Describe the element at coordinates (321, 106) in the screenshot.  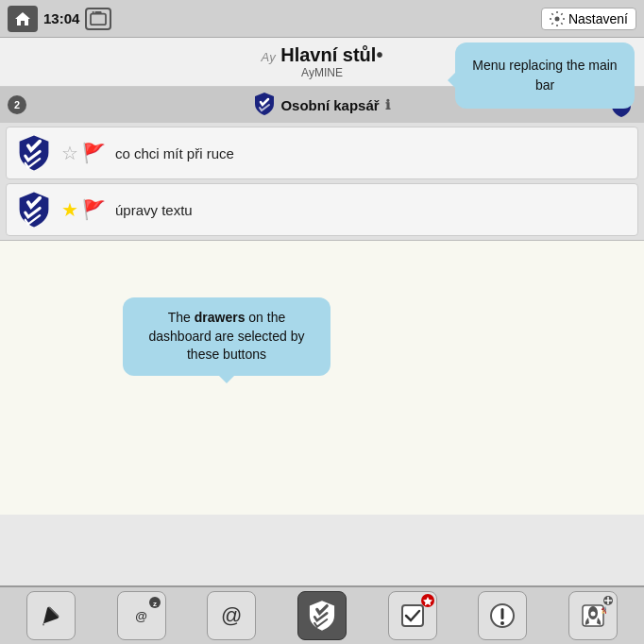
I see `drawer-title: Osobní kapsář ℹ` at that location.